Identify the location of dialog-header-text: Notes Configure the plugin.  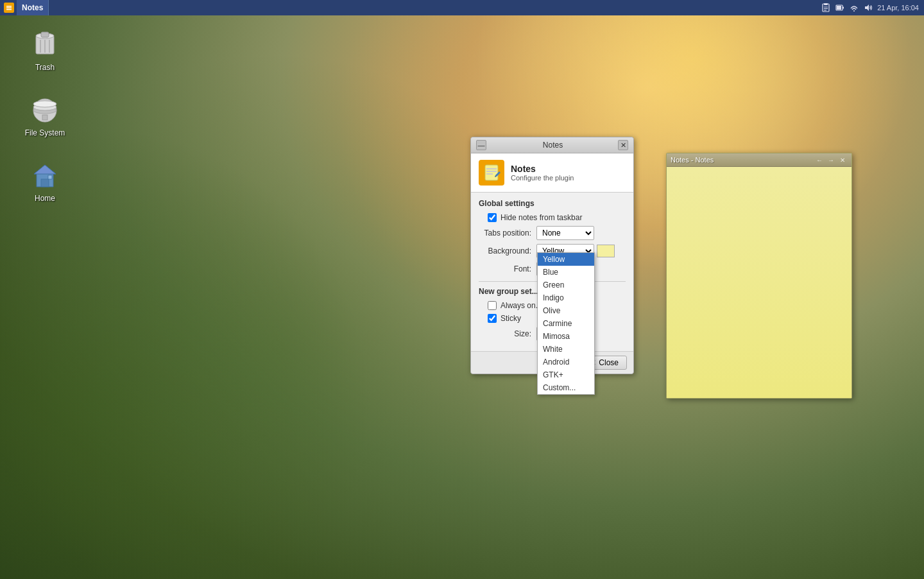
(542, 173).